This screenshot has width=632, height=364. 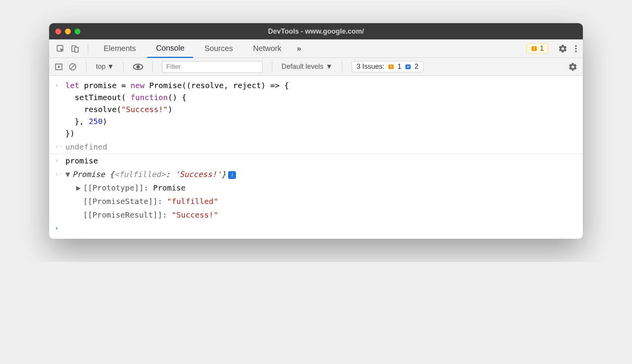 I want to click on inspect-element-icon, so click(x=60, y=49).